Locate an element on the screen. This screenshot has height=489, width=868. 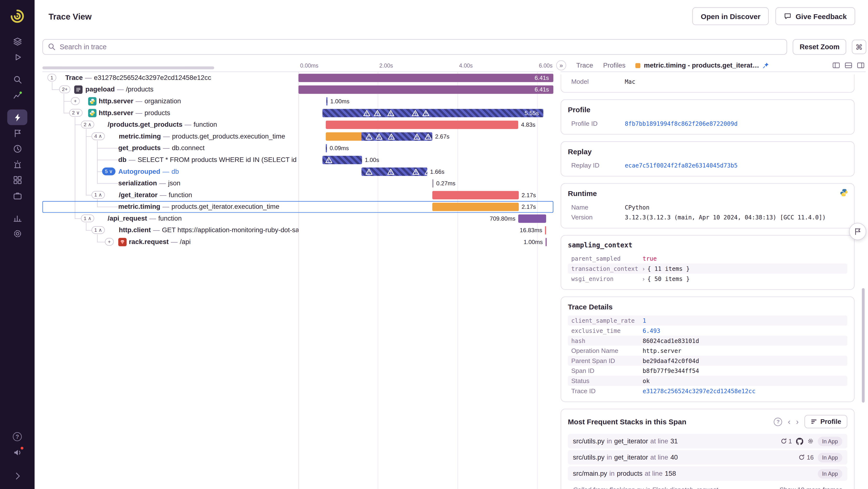
nav-stats is located at coordinates (17, 218).